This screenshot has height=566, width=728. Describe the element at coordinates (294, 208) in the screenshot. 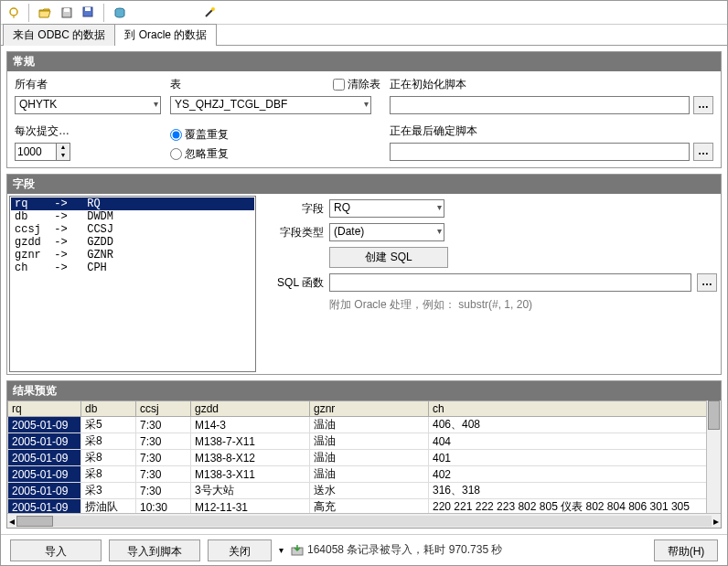

I see `field-label: 字段` at that location.